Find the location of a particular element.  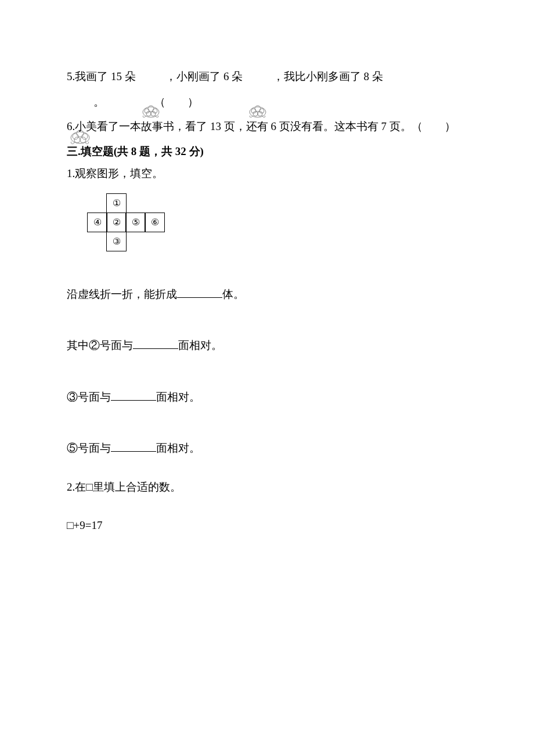

net-label-1: ① is located at coordinates (117, 203).